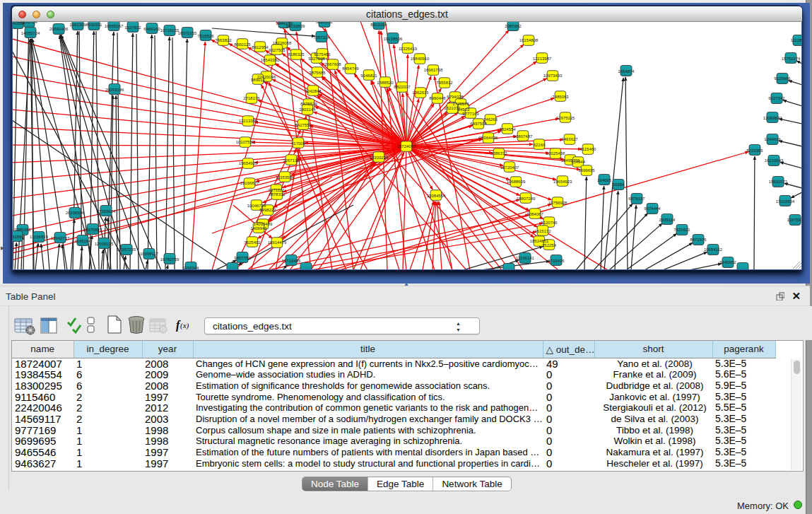 The width and height of the screenshot is (812, 514). I want to click on svg-text: 12942737, so click(61, 238).